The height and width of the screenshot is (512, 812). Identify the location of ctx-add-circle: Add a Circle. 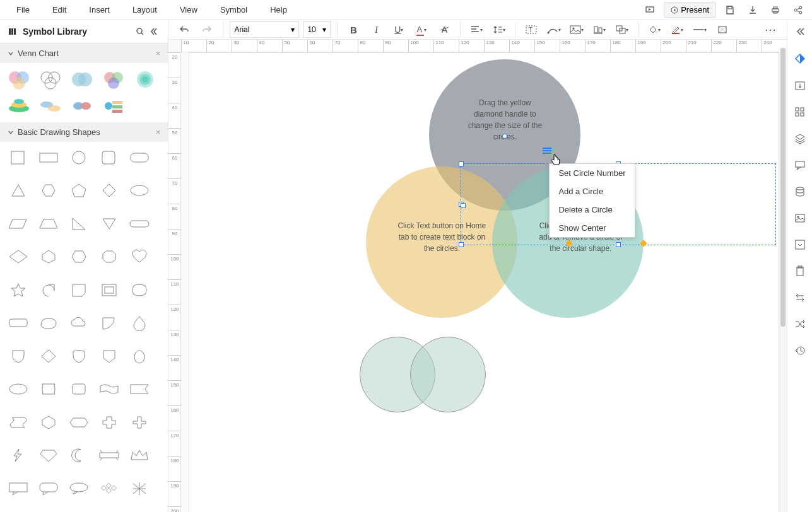
(592, 192).